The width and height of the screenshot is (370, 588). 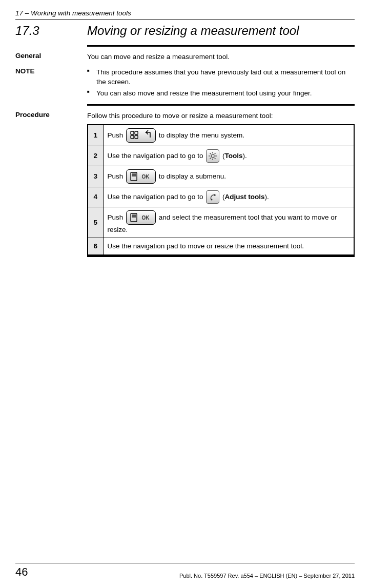 I want to click on step-number: 1, so click(x=95, y=135).